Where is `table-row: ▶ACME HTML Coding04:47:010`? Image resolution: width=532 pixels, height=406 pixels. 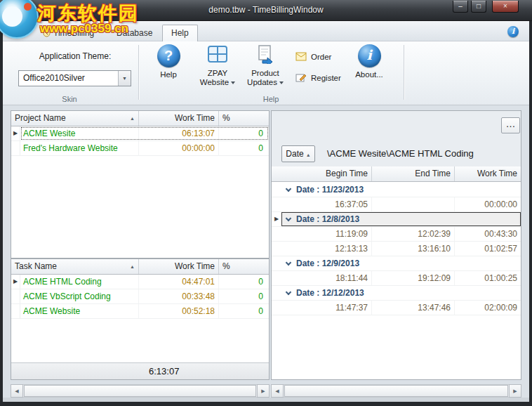 table-row: ▶ACME HTML Coding04:47:010 is located at coordinates (140, 282).